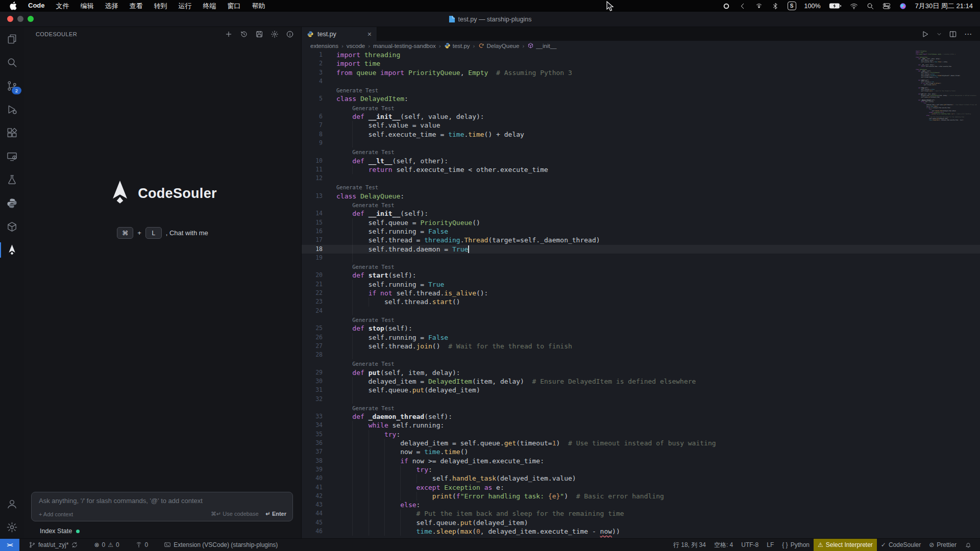 This screenshot has height=551, width=980. Describe the element at coordinates (136, 6) in the screenshot. I see `menu-item-4: 查看` at that location.